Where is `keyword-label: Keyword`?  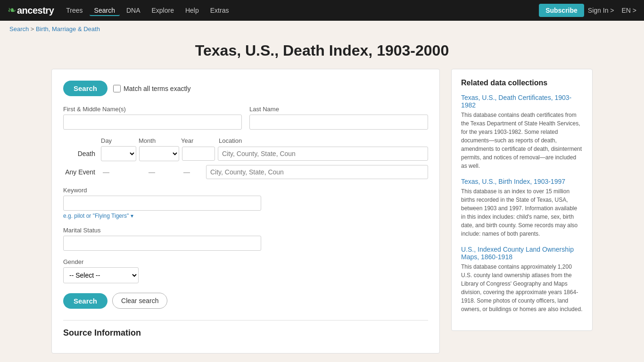 keyword-label: Keyword is located at coordinates (246, 190).